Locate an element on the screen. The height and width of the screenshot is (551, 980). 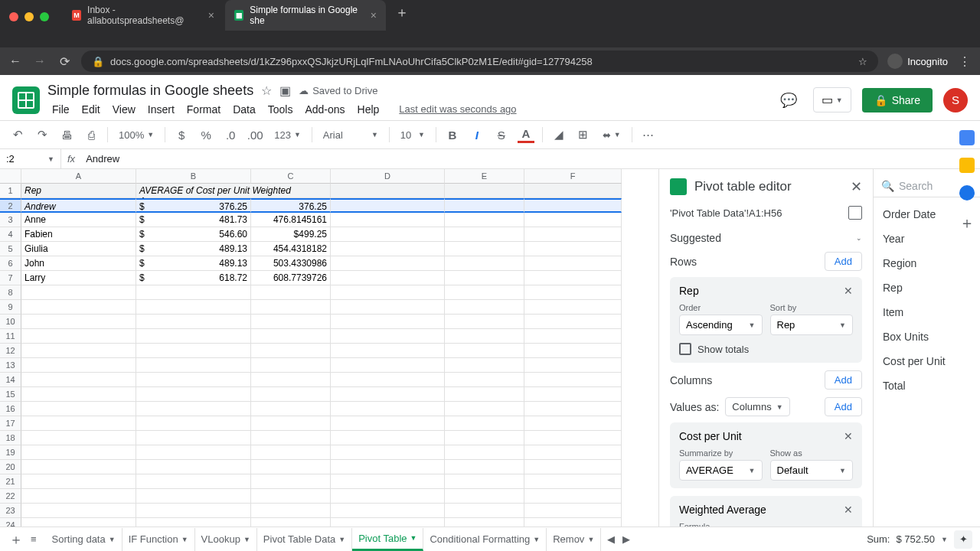
borders-icon: ⊞ is located at coordinates (583, 135).